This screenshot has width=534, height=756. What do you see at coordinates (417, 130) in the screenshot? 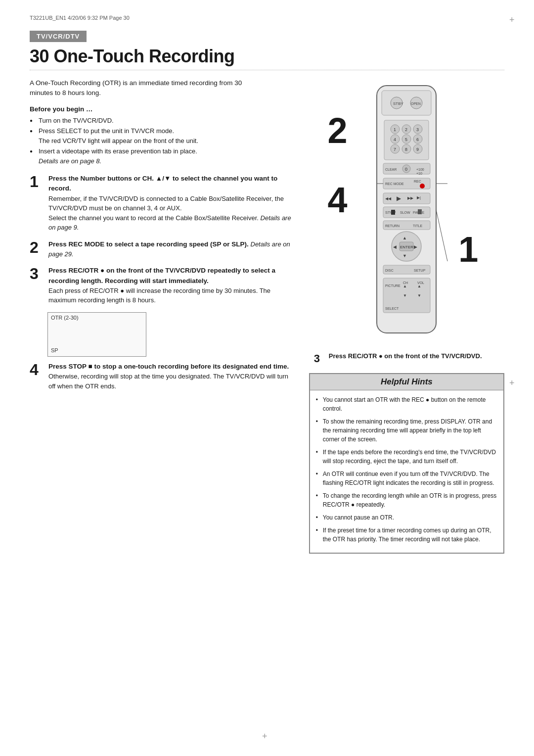
I see `svg-text: 3` at bounding box center [417, 130].